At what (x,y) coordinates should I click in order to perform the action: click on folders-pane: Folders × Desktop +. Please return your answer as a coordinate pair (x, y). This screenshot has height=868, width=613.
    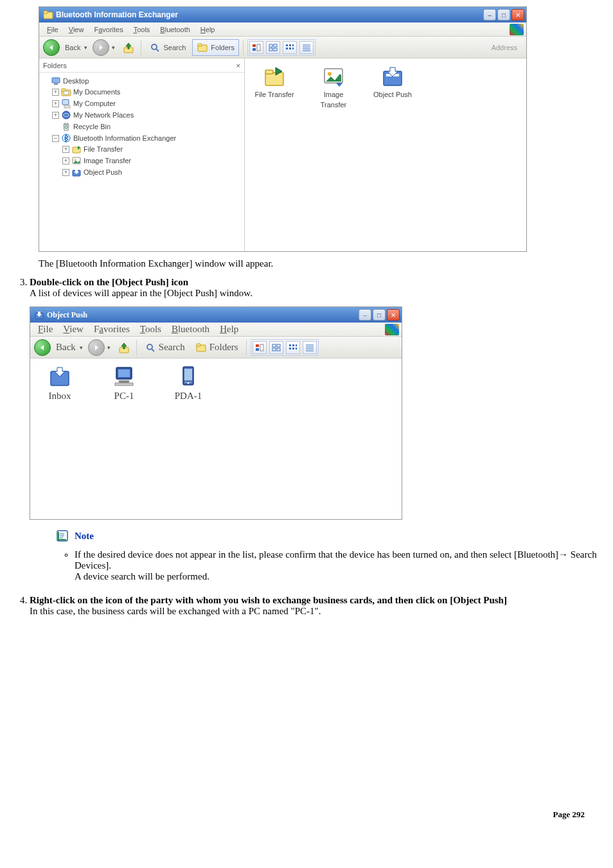
    Looking at the image, I should click on (142, 155).